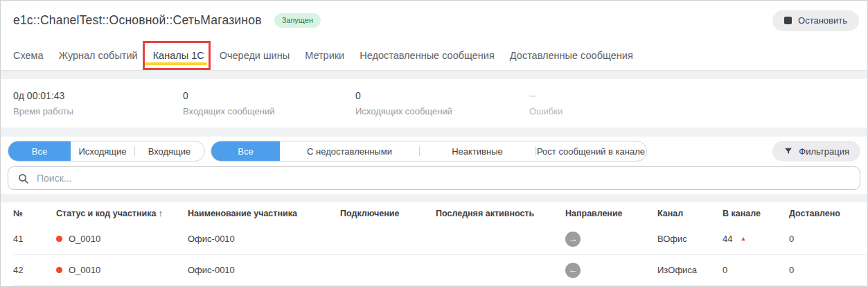 This screenshot has width=868, height=287. Describe the element at coordinates (591, 151) in the screenshot. I see `status-filter-channel-growth: Рост сообщений в канале` at that location.